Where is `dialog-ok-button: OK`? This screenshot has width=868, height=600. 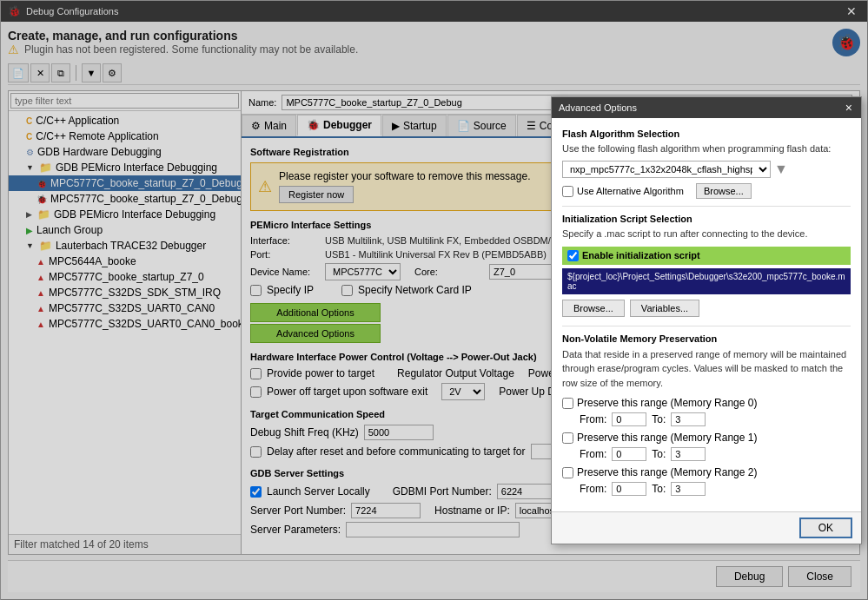
dialog-ok-button: OK is located at coordinates (825, 528).